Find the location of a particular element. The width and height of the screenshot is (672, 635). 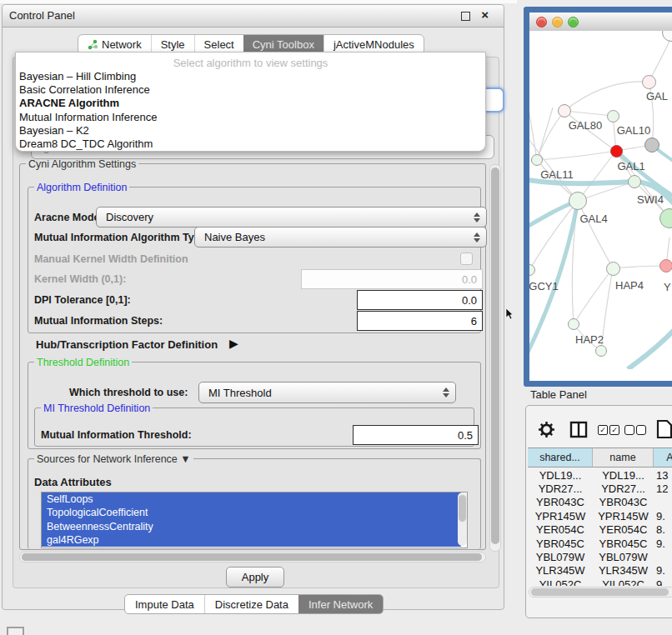

network-window-titlebar is located at coordinates (600, 22).